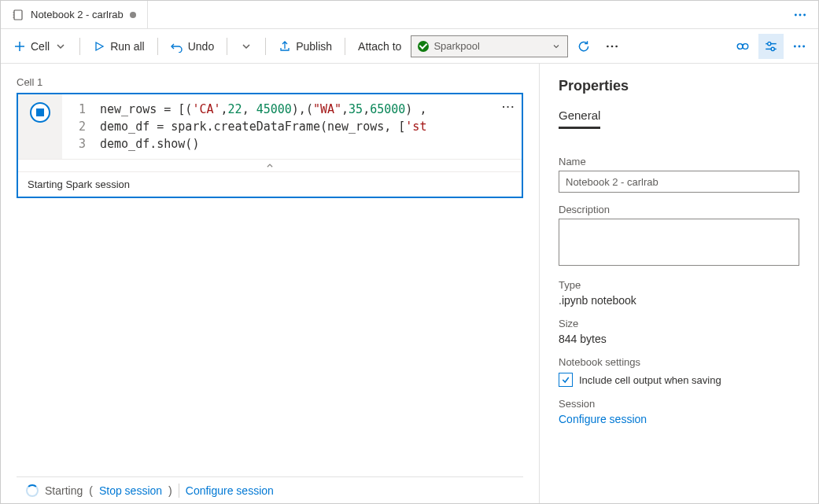  What do you see at coordinates (679, 362) in the screenshot?
I see `settings-label: Notebook settings` at bounding box center [679, 362].